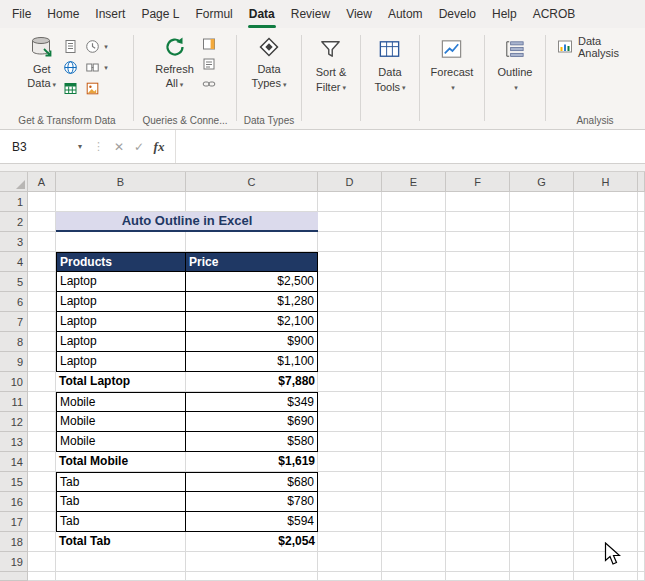 The width and height of the screenshot is (645, 581). I want to click on row-header-4: 4, so click(14, 262).